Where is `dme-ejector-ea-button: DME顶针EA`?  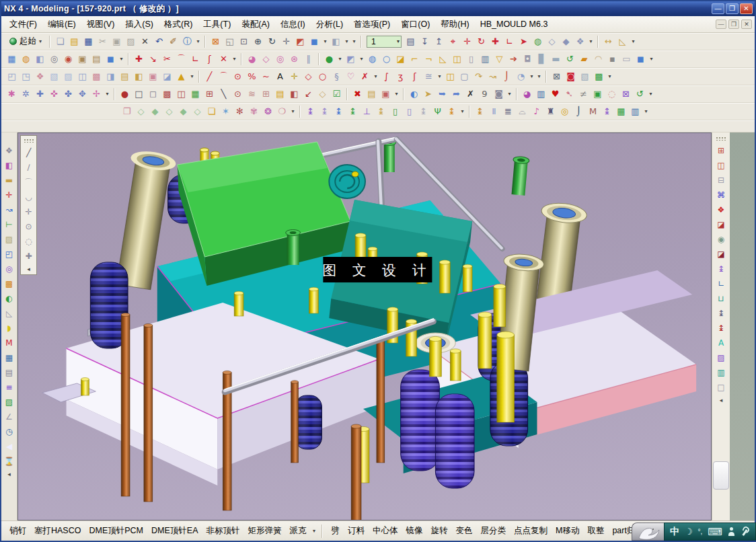
dme-ejector-ea-button: DME顶针EA is located at coordinates (175, 531).